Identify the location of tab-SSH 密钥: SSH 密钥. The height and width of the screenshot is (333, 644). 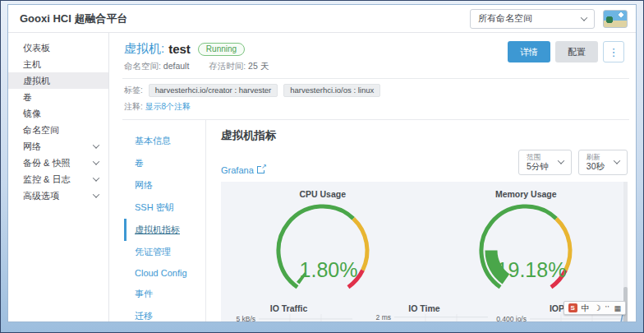
(164, 207).